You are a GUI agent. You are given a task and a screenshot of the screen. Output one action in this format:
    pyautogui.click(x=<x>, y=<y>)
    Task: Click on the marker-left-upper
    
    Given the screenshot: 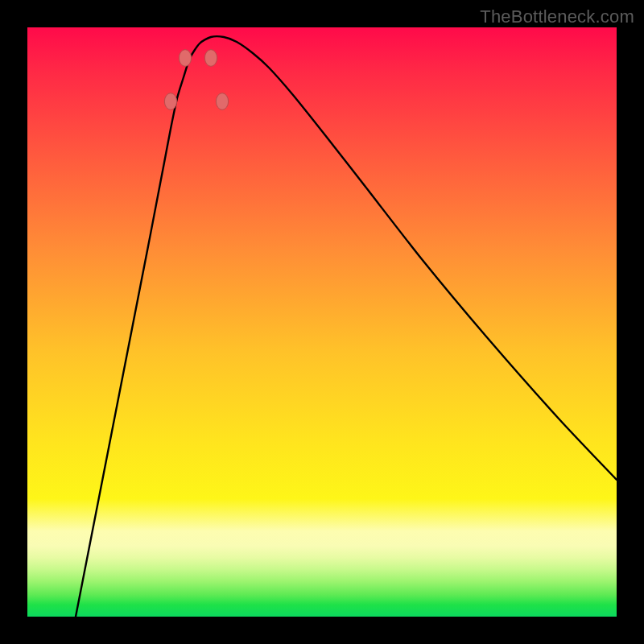 What is the action you would take?
    pyautogui.click(x=171, y=101)
    